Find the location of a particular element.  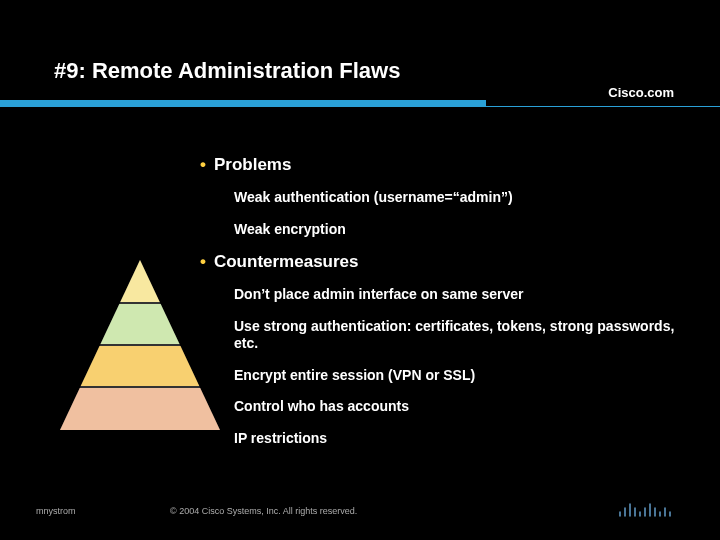

list-item: Encrypt entire session (VPN or SSL) is located at coordinates (462, 376).